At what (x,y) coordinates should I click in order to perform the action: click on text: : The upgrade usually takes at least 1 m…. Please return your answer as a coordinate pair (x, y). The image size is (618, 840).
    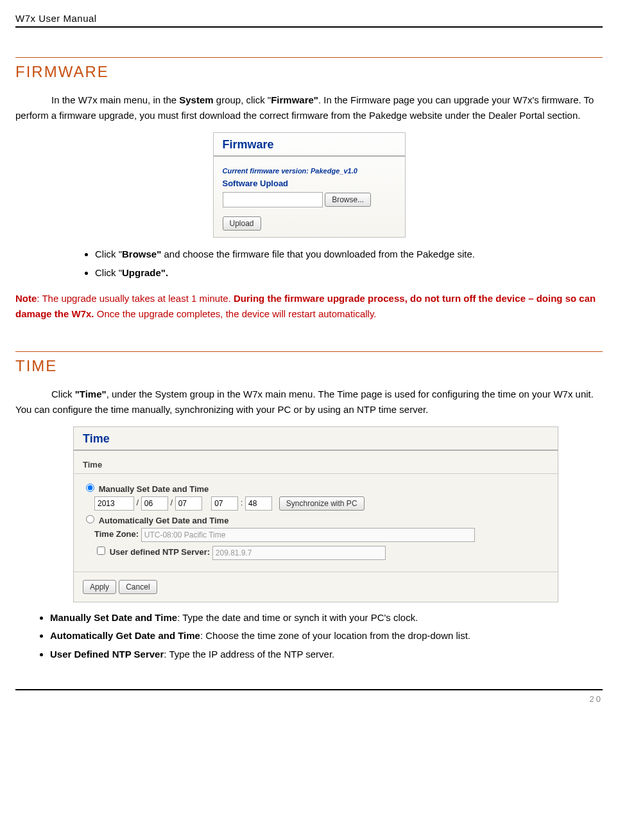
    Looking at the image, I should click on (135, 298).